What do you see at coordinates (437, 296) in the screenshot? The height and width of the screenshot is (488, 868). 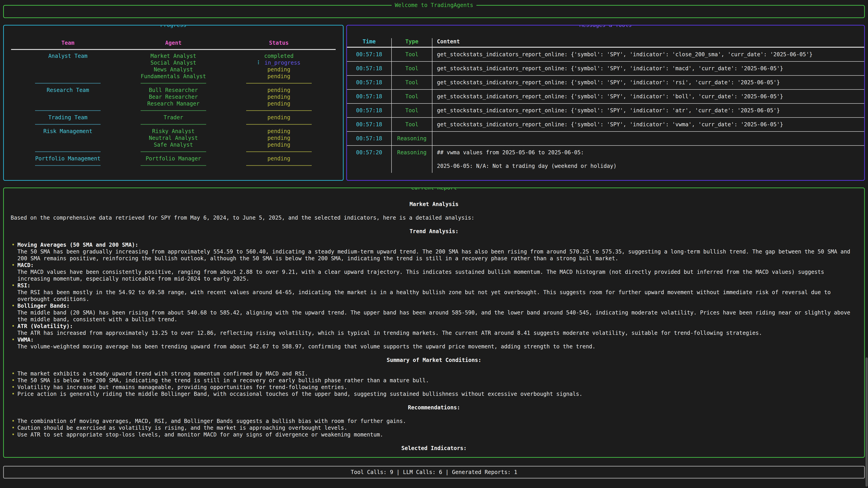 I see `bullet-body: The RSI has been mostly in the 54.92 to …` at bounding box center [437, 296].